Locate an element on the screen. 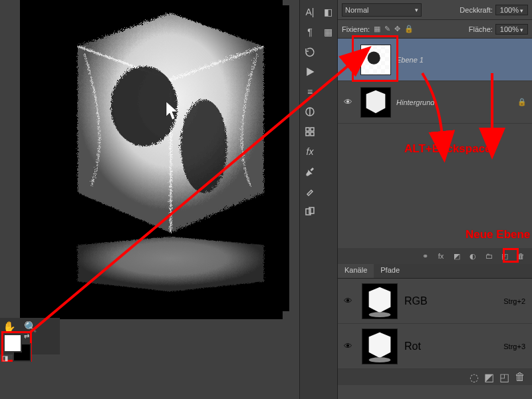  lock-transparency-icon: ▦ is located at coordinates (377, 29).